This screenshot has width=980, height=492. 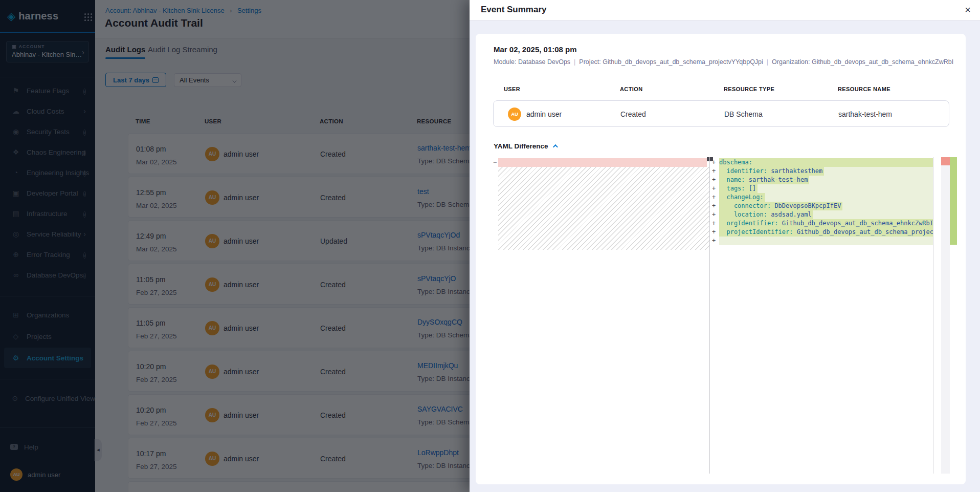 What do you see at coordinates (826, 232) in the screenshot?
I see `diff-code: projectIdentifier: Github_db_devops_aut_…` at bounding box center [826, 232].